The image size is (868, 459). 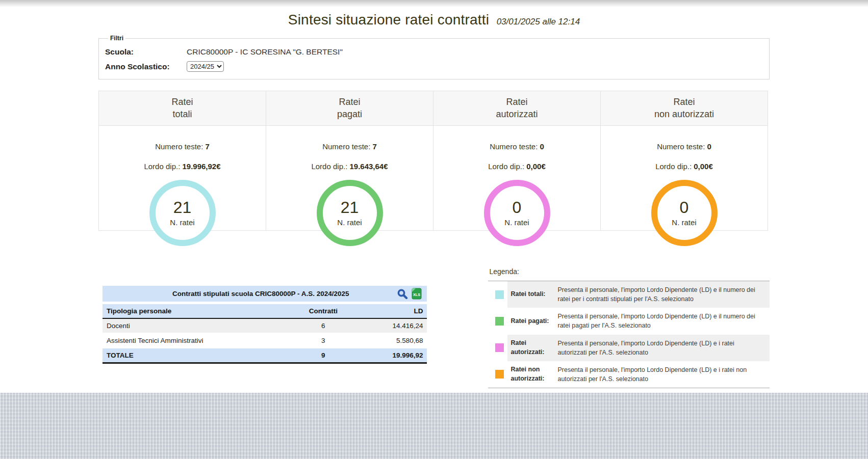 What do you see at coordinates (395, 356) in the screenshot?
I see `cell-totale-ld: 19.996,92` at bounding box center [395, 356].